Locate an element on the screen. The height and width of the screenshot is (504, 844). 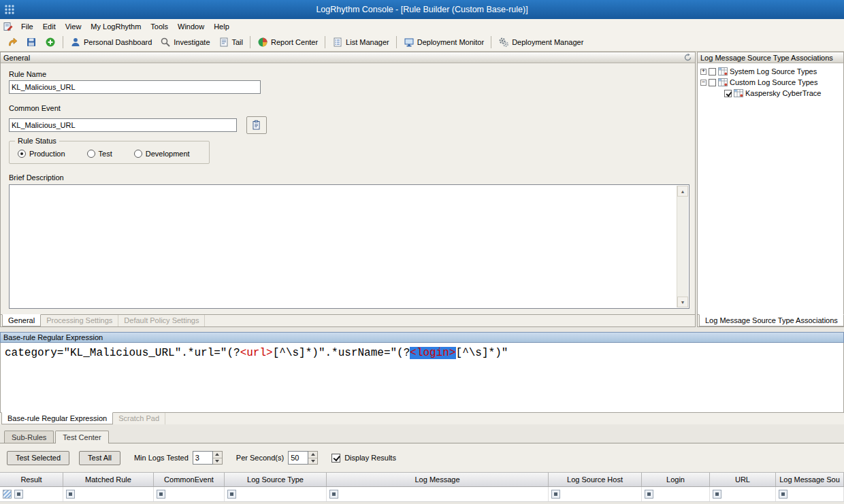
deployment-manager-icon is located at coordinates (504, 42).